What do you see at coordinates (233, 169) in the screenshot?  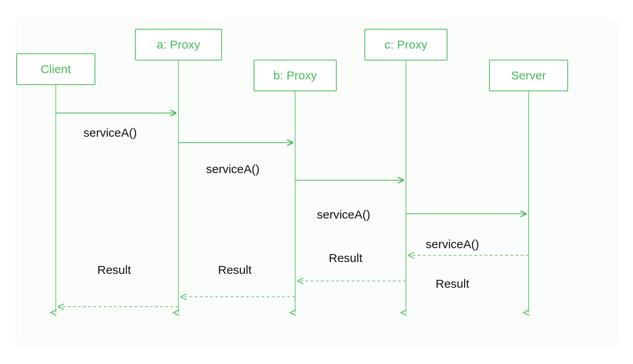 I see `msg-call-2-label: serviceA()` at bounding box center [233, 169].